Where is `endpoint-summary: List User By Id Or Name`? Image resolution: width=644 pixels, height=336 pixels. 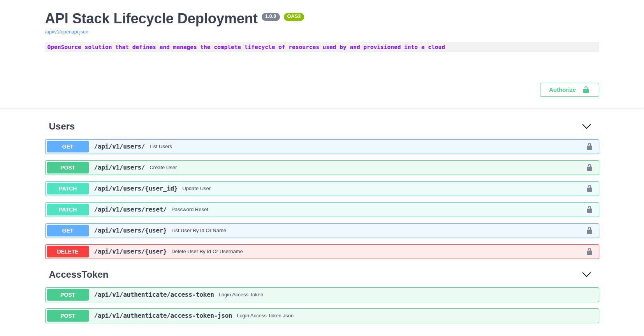 endpoint-summary: List User By Id Or Name is located at coordinates (199, 230).